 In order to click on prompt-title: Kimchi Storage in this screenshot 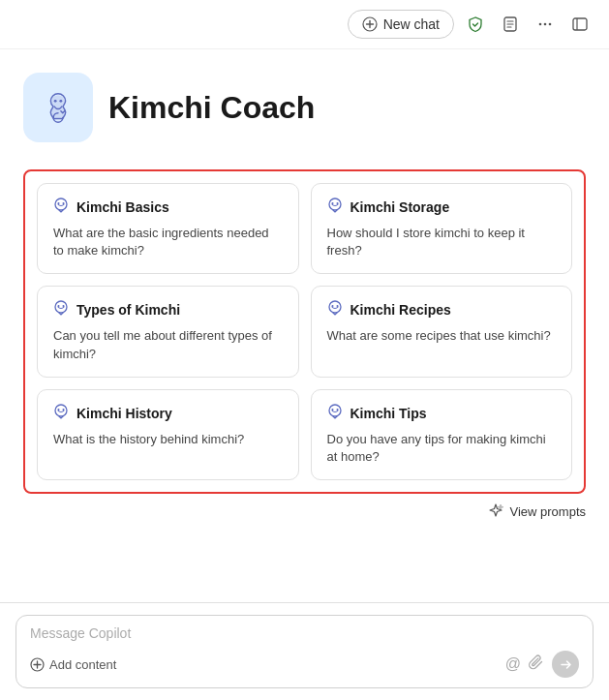, I will do `click(401, 207)`.